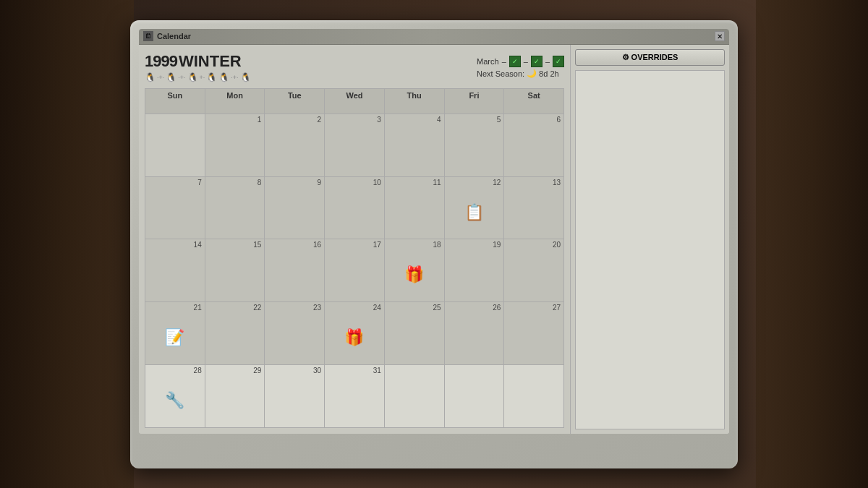  What do you see at coordinates (534, 102) in the screenshot?
I see `weekday-sat: Sat` at bounding box center [534, 102].